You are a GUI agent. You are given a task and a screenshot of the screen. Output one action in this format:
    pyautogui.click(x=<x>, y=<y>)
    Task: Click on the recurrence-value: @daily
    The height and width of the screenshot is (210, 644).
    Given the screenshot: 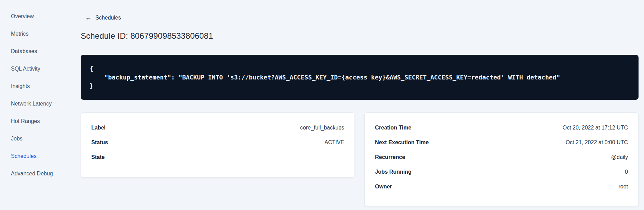 What is the action you would take?
    pyautogui.click(x=619, y=157)
    